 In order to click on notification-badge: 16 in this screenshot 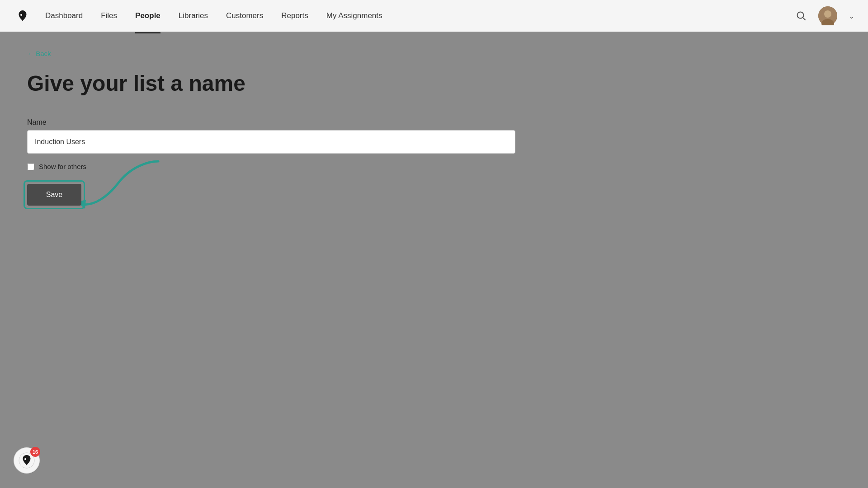, I will do `click(35, 452)`.